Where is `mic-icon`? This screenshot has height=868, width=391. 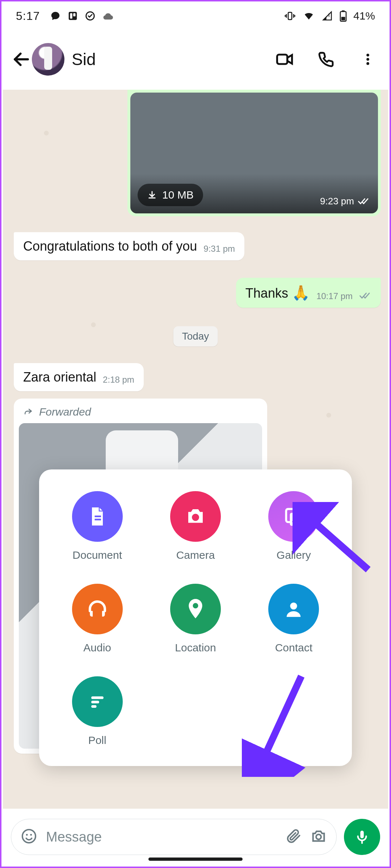
mic-icon is located at coordinates (362, 837).